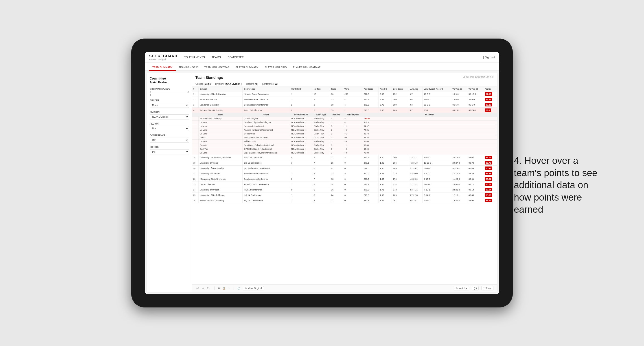  I want to click on table-row: 20 University of New Mexico Mountain Wes…, so click(344, 168).